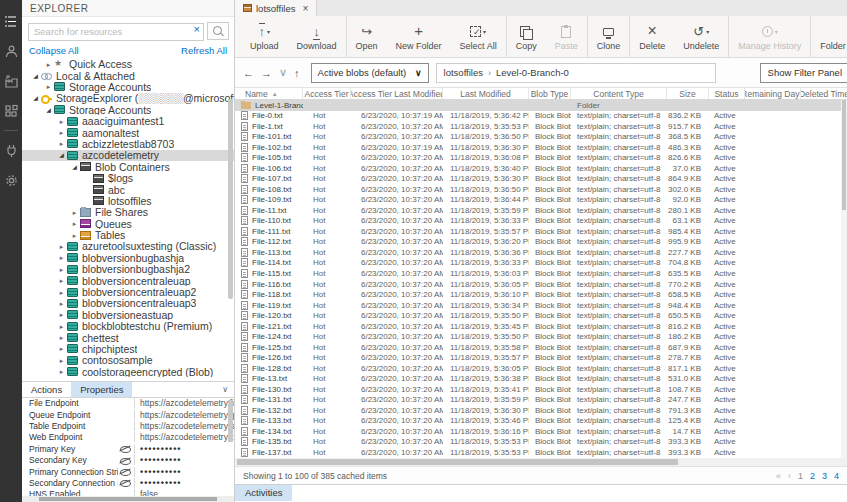 The height and width of the screenshot is (502, 847). What do you see at coordinates (128, 224) in the screenshot?
I see `tree-item: Queues` at bounding box center [128, 224].